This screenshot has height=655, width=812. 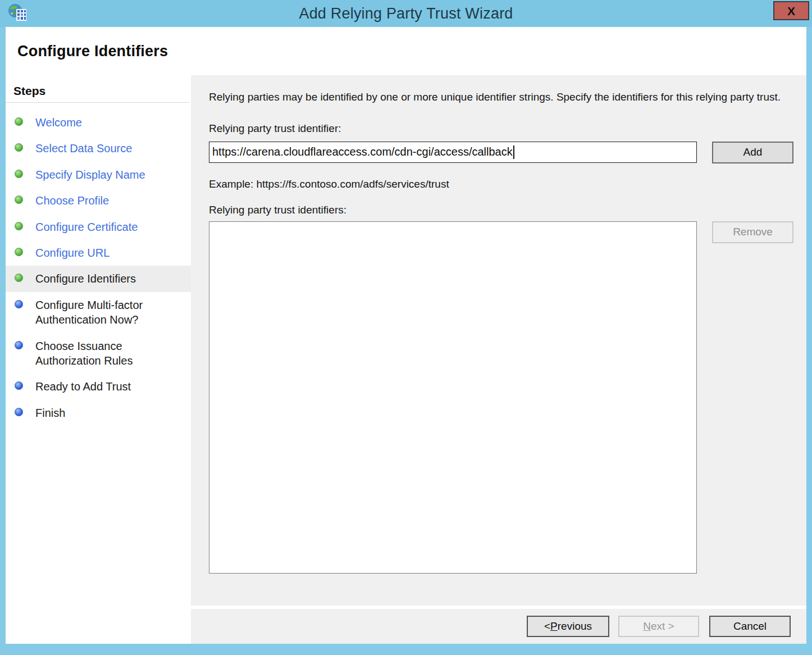 I want to click on identifier-input: https://carena.cloudflareaccess.com/cdn-…, so click(x=453, y=152).